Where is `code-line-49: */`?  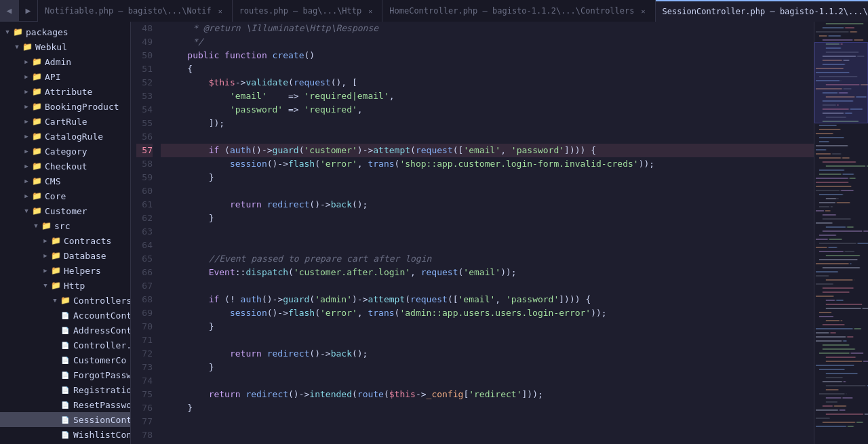 code-line-49: */ is located at coordinates (487, 42).